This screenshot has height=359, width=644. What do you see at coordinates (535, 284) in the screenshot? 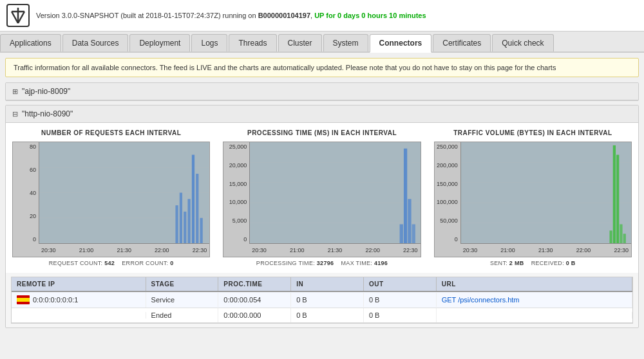
I see `col-url: URL` at bounding box center [535, 284].